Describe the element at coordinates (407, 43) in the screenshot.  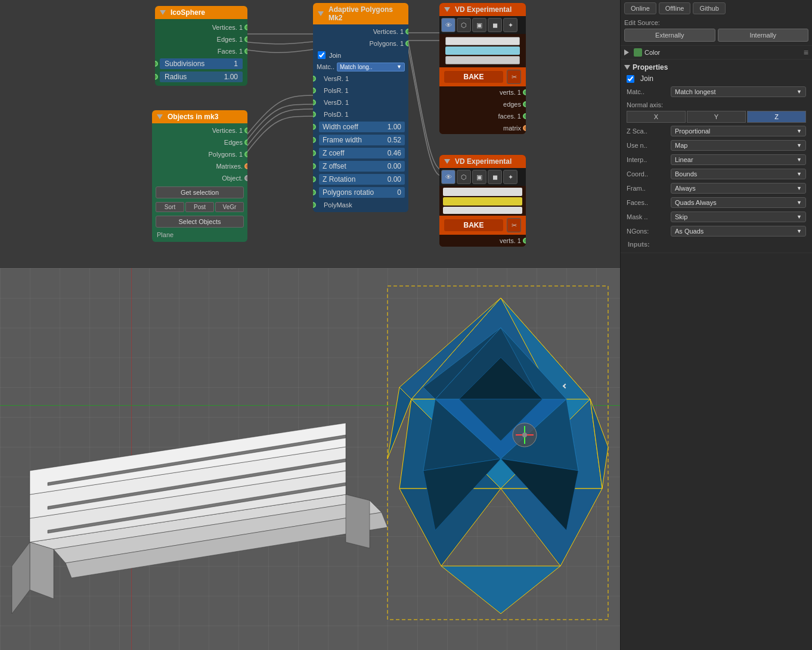
I see `adaptive-polygons-out-socket` at that location.